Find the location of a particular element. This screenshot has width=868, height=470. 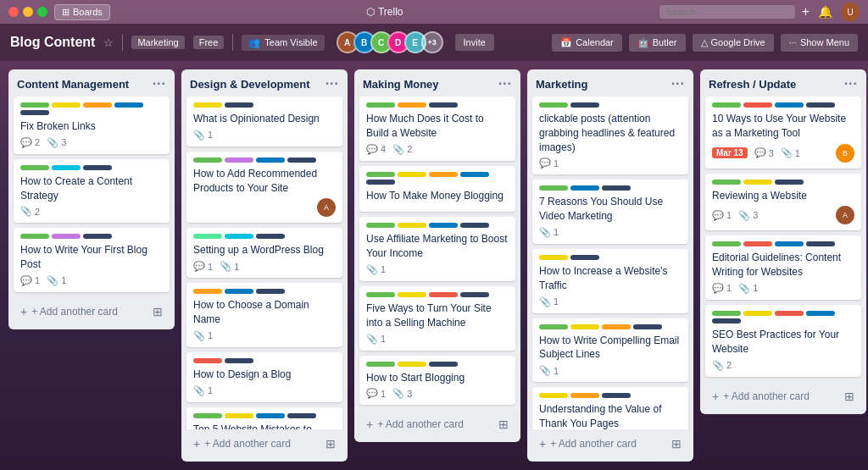

card-domain-name: How to Choose a Domain Name📎1 is located at coordinates (264, 315).